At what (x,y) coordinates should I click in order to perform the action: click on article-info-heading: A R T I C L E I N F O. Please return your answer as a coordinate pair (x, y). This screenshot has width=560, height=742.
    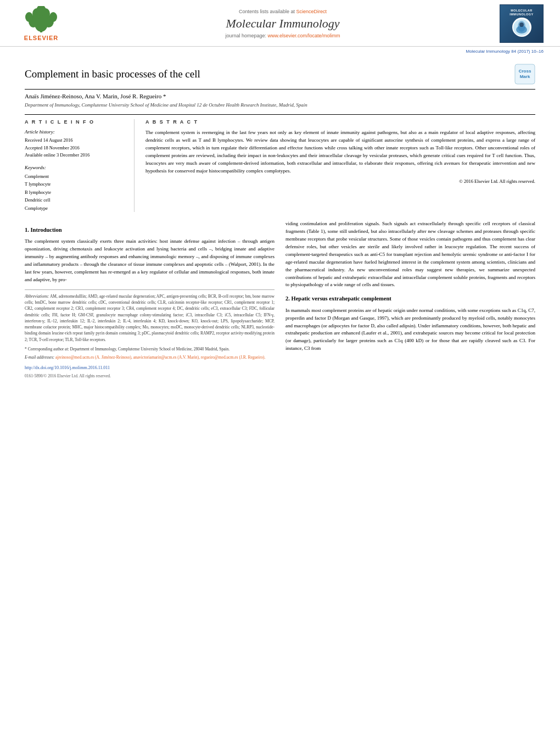
    Looking at the image, I should click on (75, 122).